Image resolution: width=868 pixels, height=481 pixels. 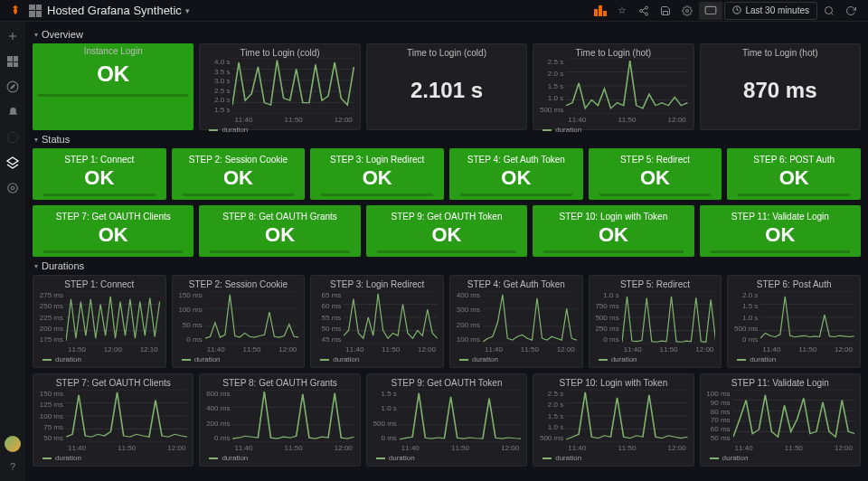 I want to click on row-durations-title: Durations, so click(x=63, y=266).